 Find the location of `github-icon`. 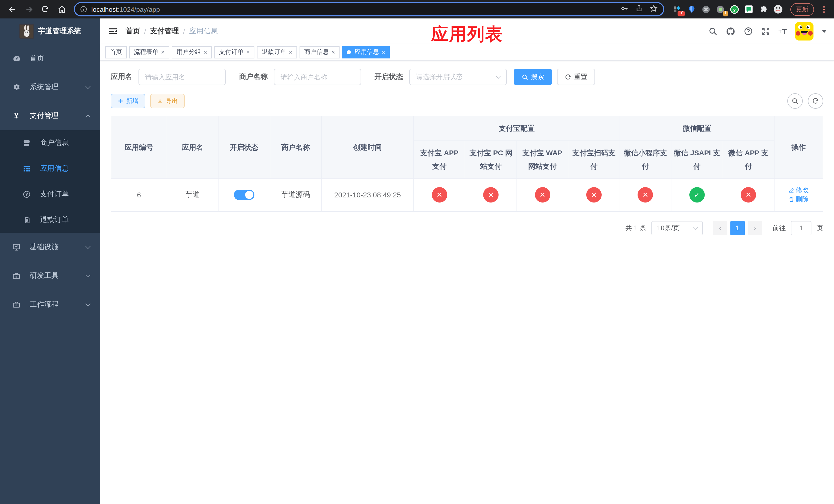

github-icon is located at coordinates (730, 31).